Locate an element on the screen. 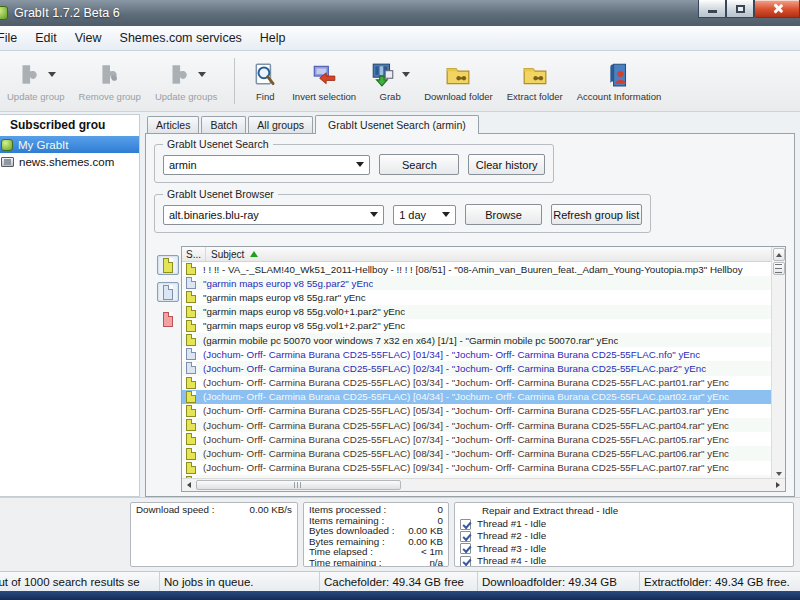 The width and height of the screenshot is (800, 600). refresh-group-list-button: Refresh group list is located at coordinates (596, 214).